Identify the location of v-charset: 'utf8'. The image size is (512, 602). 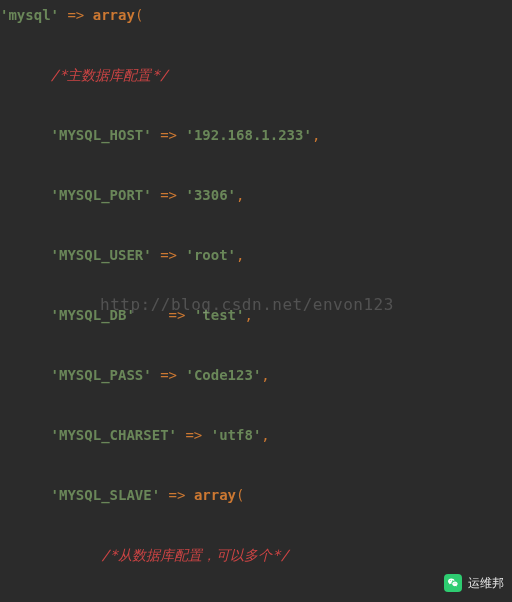
(236, 435).